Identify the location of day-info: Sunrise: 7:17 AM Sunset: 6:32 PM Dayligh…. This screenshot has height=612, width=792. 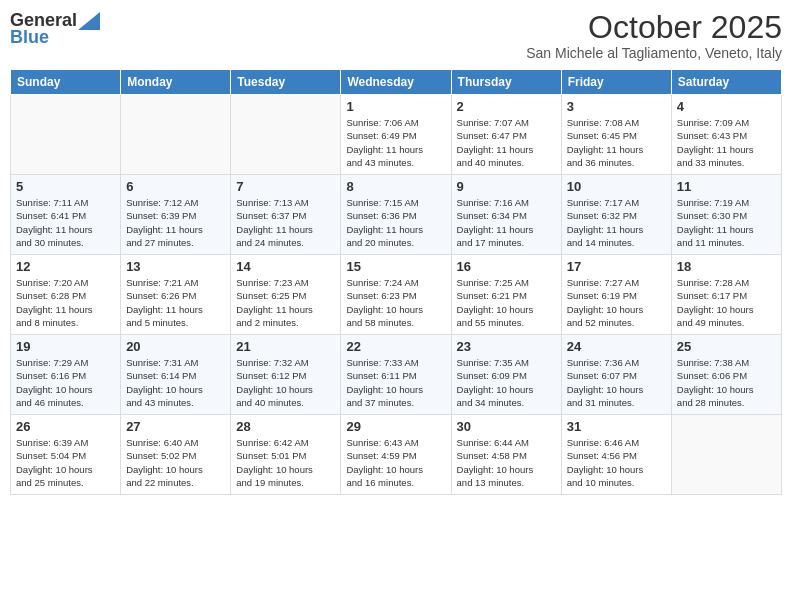
(616, 222).